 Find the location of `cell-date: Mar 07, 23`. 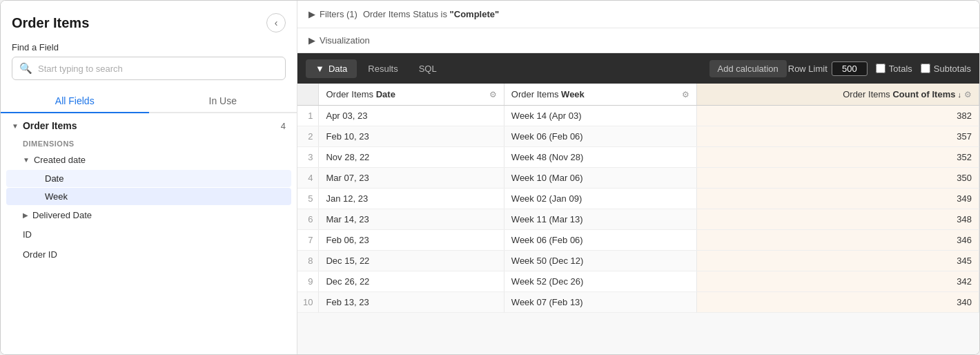

cell-date: Mar 07, 23 is located at coordinates (411, 178).